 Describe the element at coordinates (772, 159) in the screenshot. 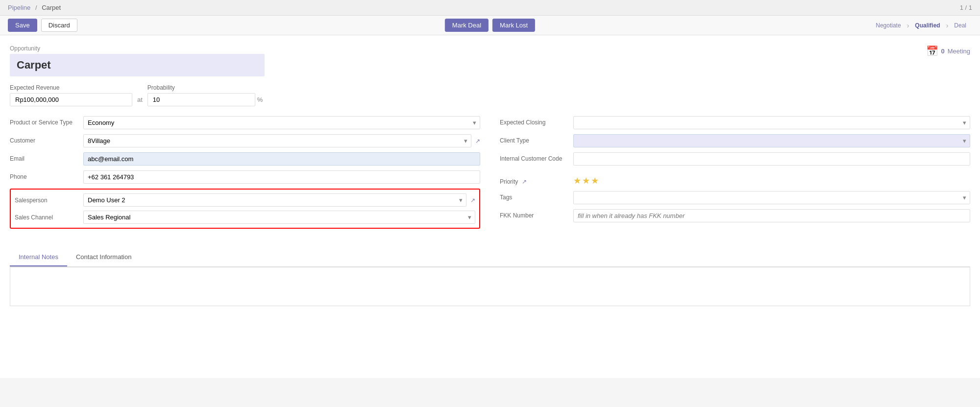

I see `internal-customer-code-input` at that location.